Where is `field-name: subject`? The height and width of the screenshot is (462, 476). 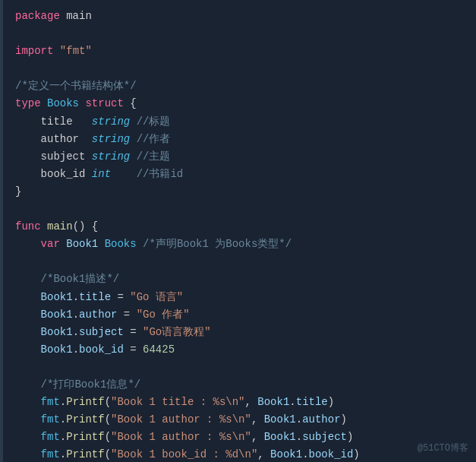
field-name: subject is located at coordinates (325, 438).